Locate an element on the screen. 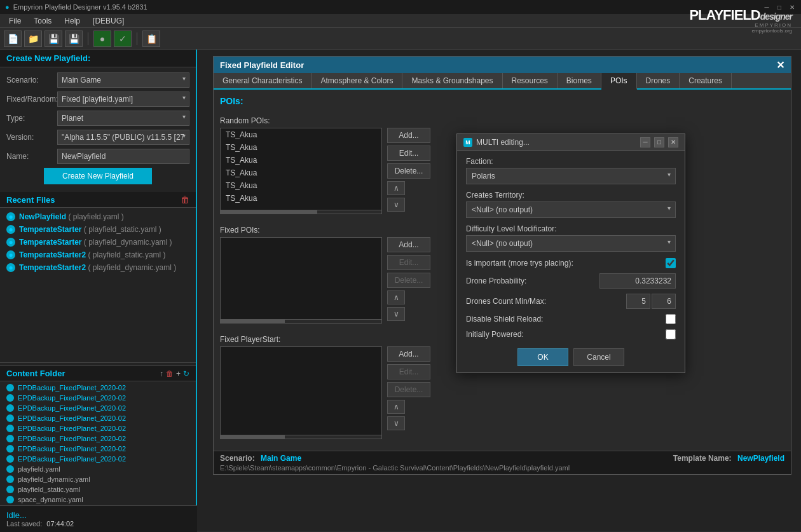  list-item: ● TemperateStarter ( playfield_dynamic.y… is located at coordinates (98, 242).